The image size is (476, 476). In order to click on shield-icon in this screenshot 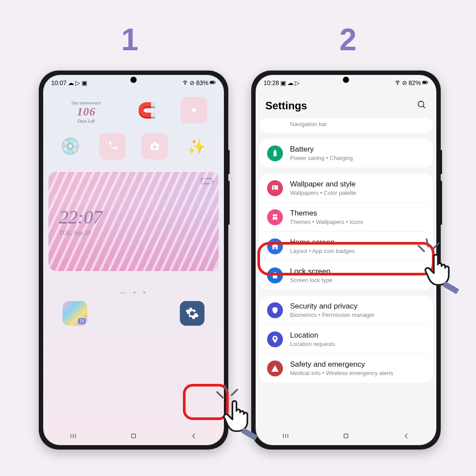, I will do `click(275, 310)`.